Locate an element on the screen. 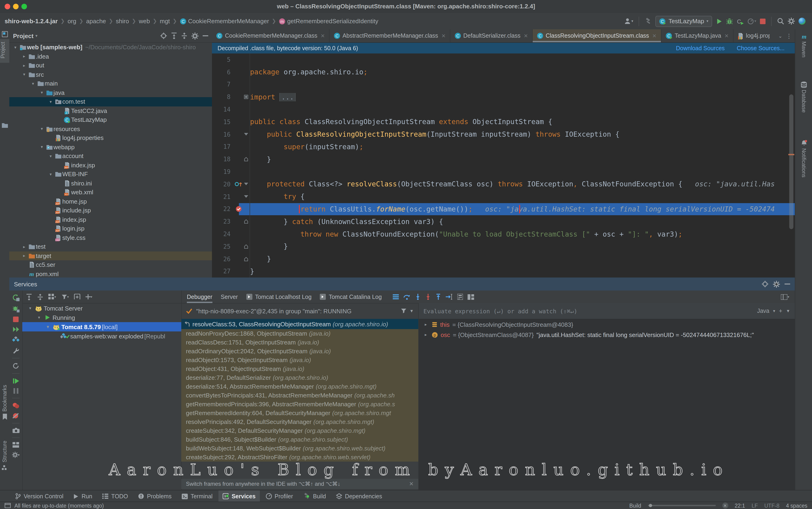 The height and width of the screenshot is (509, 812). debug-pause-button is located at coordinates (16, 391).